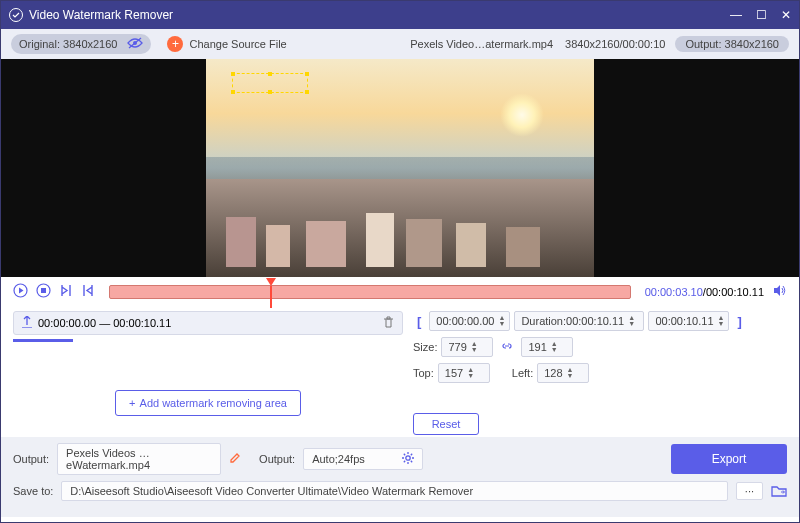 This screenshot has width=800, height=523. Describe the element at coordinates (739, 322) in the screenshot. I see `range-end-bracket-icon: ]` at that location.